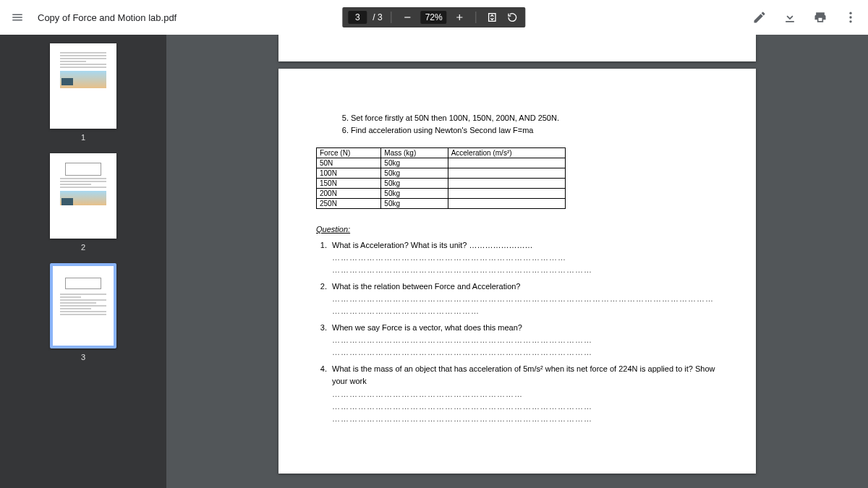 The width and height of the screenshot is (868, 488). Describe the element at coordinates (506, 153) in the screenshot. I see `col-accel: Acceleration (m/s²)` at that location.